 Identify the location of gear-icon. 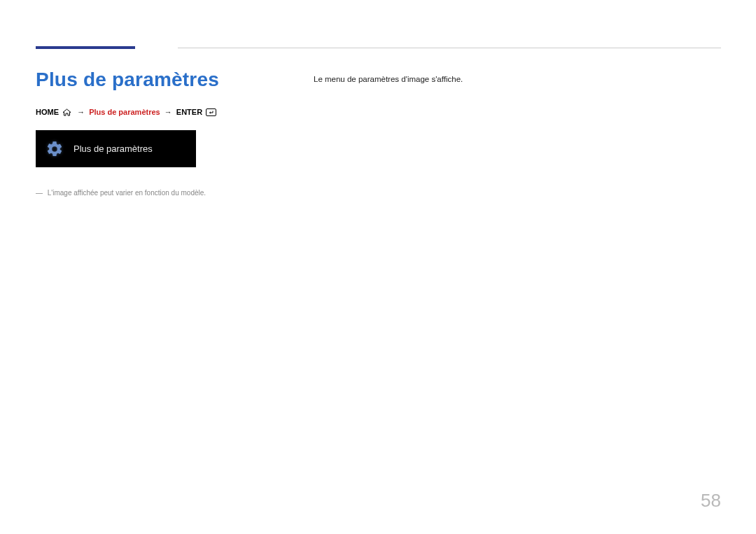
(55, 149).